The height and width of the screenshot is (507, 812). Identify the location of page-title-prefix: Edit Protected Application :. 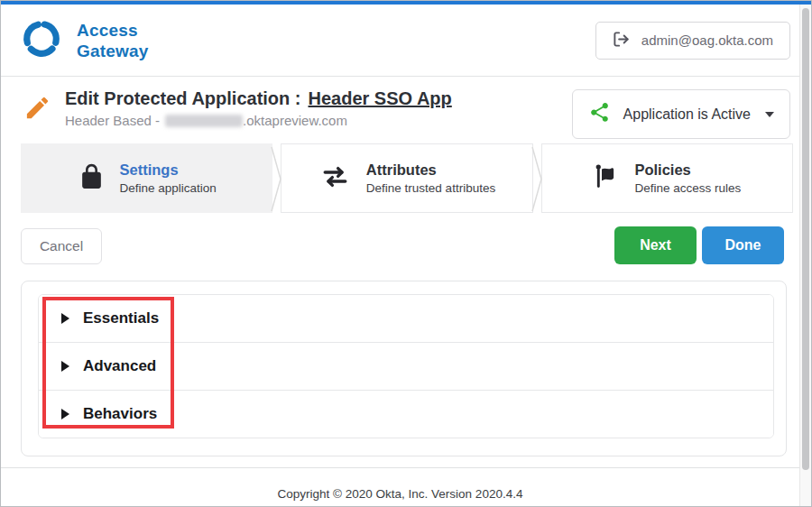
(183, 98).